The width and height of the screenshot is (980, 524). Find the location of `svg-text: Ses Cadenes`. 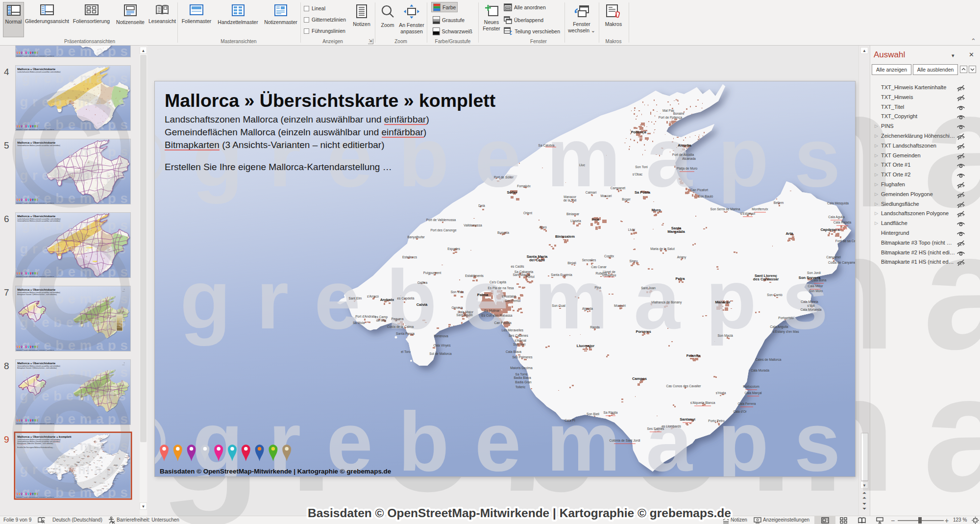

svg-text: Ses Cadenes is located at coordinates (518, 335).